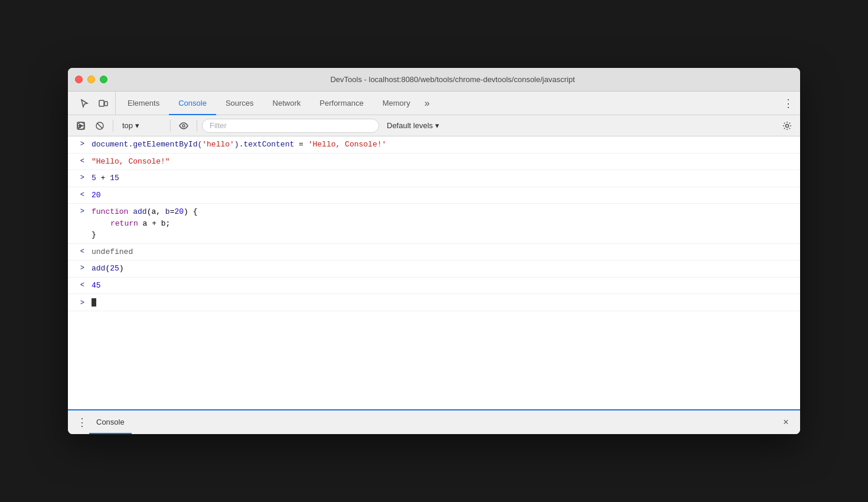  I want to click on tab-performance: Performance, so click(341, 104).